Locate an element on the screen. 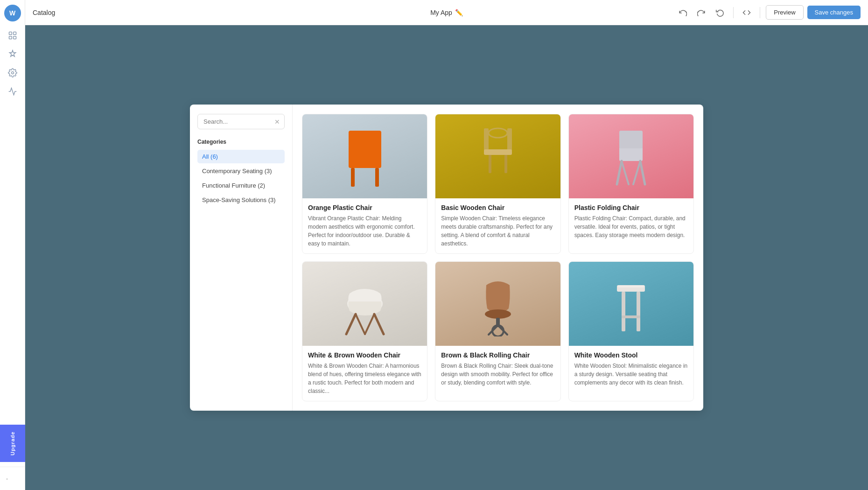 The width and height of the screenshot is (868, 490). product-info-folding-chair: Plastic Folding Chair Plastic Folding Ch… is located at coordinates (631, 222).